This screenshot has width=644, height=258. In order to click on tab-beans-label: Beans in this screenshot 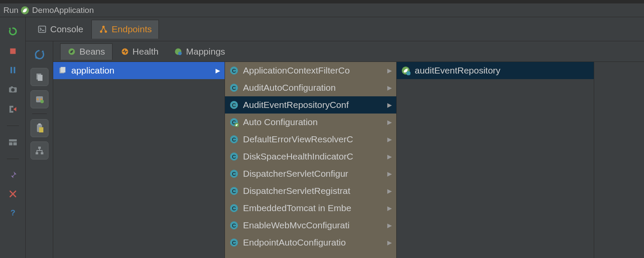, I will do `click(92, 52)`.